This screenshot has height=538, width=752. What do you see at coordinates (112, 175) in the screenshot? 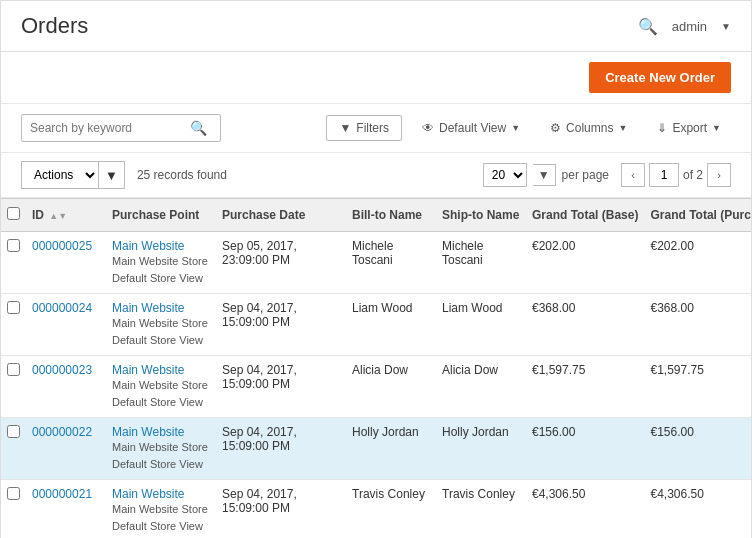
I see `actions-dropdown-arrow: ▼` at bounding box center [112, 175].